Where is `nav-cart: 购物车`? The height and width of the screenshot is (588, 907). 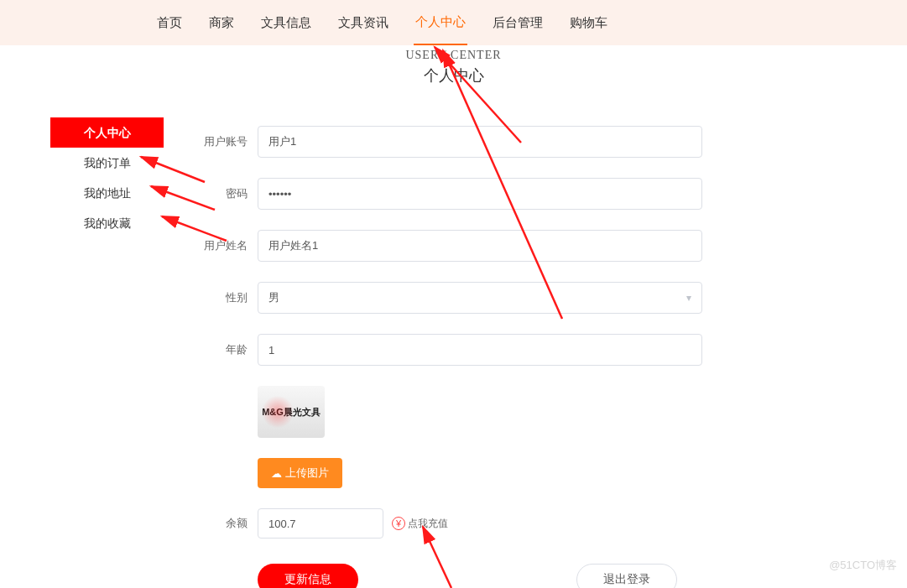
nav-cart: 购物车 is located at coordinates (589, 23).